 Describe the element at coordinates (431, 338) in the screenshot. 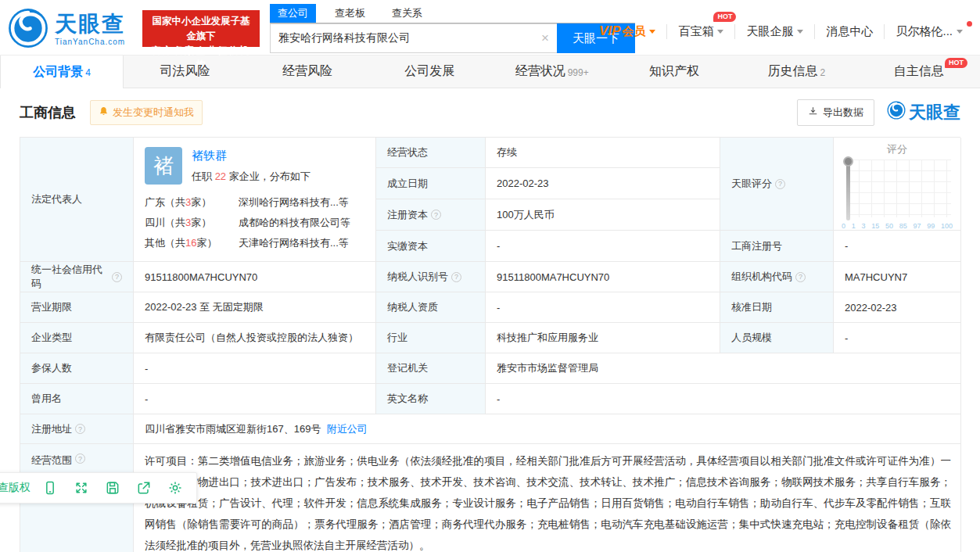

I see `field-label-industry: 行业` at that location.